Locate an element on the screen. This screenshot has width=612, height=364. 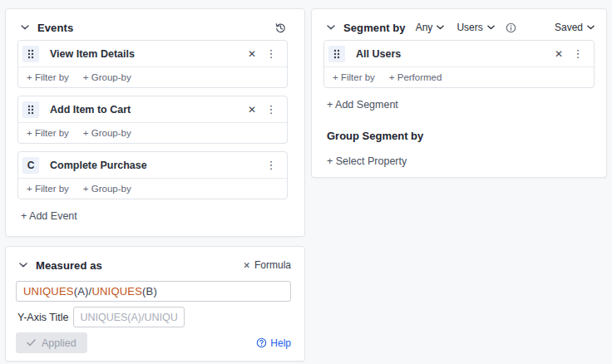
event-card: C Complete Purchase ⋮ + Filter by + Grou… is located at coordinates (153, 175).